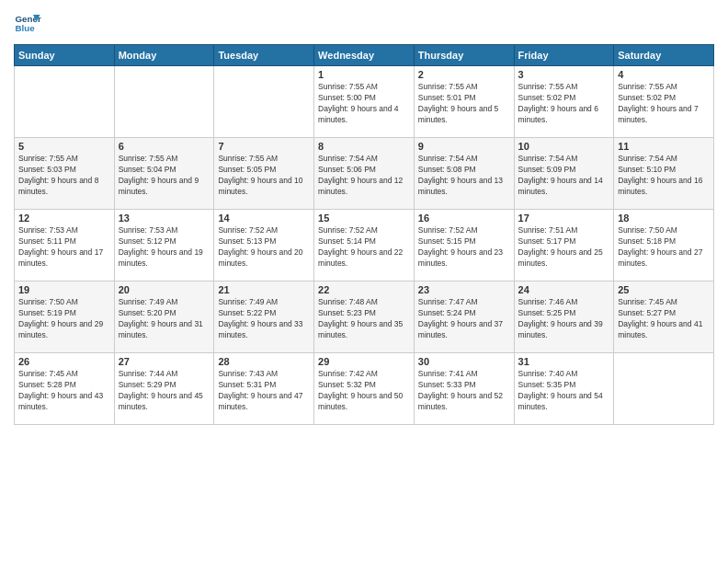 The width and height of the screenshot is (728, 563). I want to click on calendar-week-2: 5Sunrise: 7:55 AM Sunset: 5:03 PM Daylig…, so click(364, 174).